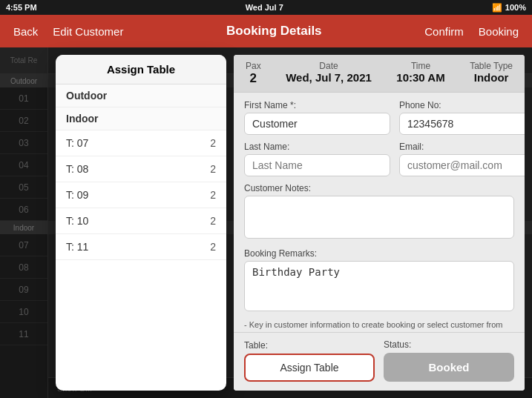 This screenshot has width=532, height=398. What do you see at coordinates (309, 361) in the screenshot?
I see `table-assign-field: Table: Assign Table` at bounding box center [309, 361].